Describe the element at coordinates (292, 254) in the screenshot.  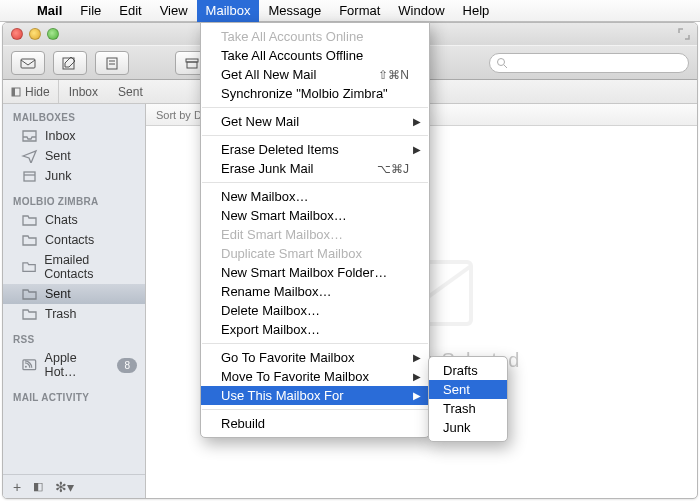
I see `menu-item-label: Duplicate Smart Mailbox` at that location.